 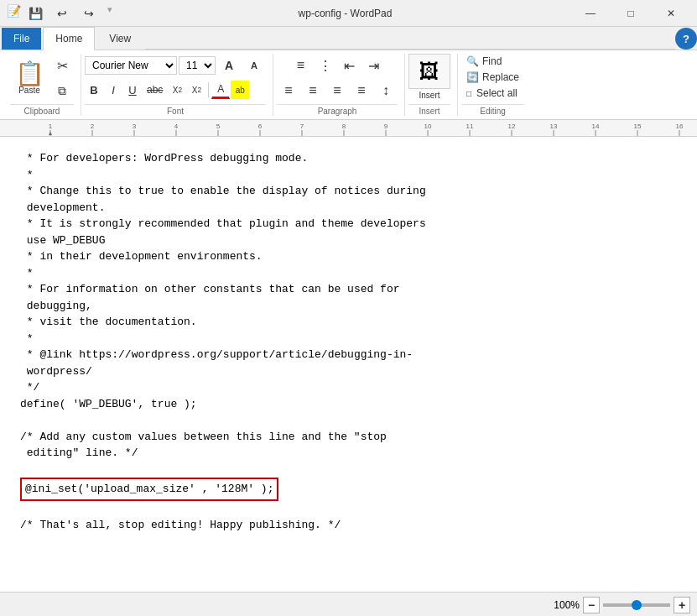 What do you see at coordinates (493, 93) in the screenshot?
I see `select-all-button: □ Select all` at bounding box center [493, 93].